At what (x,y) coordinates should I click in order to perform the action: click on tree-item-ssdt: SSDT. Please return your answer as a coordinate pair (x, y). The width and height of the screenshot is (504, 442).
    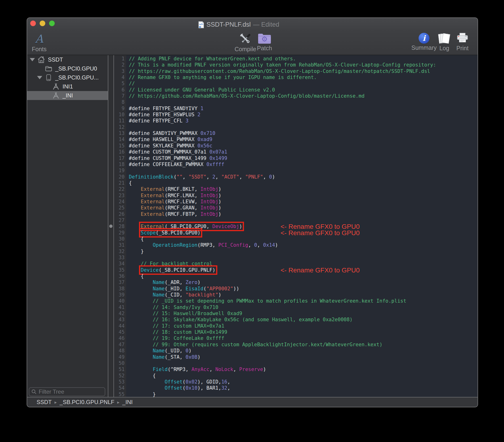
    Looking at the image, I should click on (68, 60).